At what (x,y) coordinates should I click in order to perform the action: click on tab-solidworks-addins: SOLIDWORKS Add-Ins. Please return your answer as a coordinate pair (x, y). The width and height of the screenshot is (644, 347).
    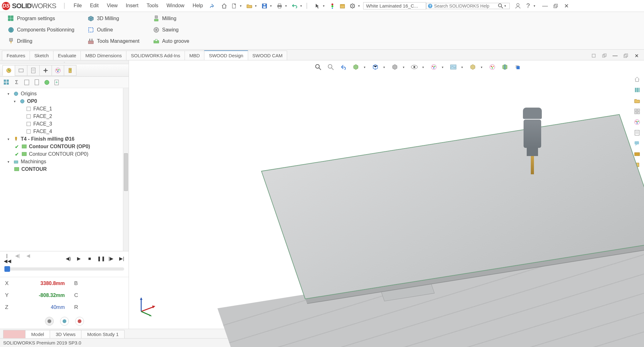
    Looking at the image, I should click on (155, 55).